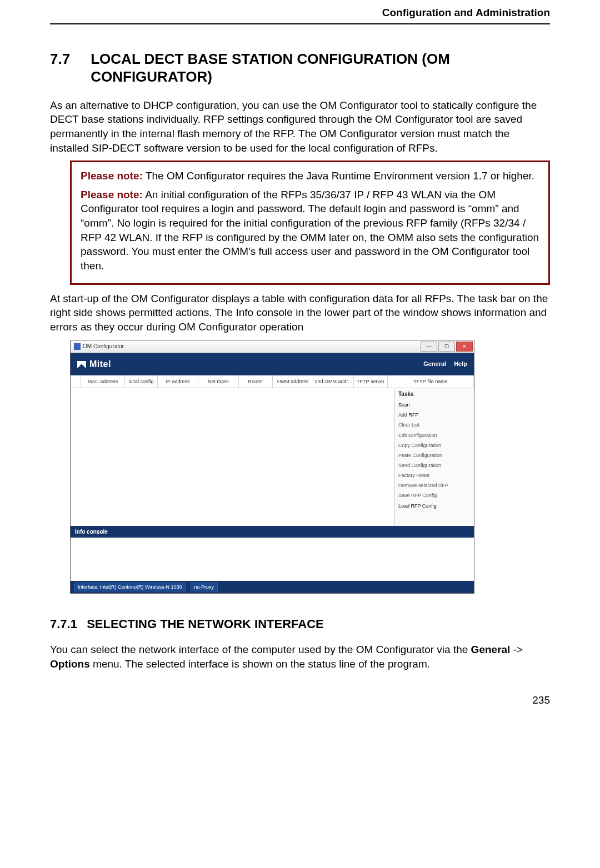 The image size is (600, 868). I want to click on arrow-text: ->, so click(517, 650).